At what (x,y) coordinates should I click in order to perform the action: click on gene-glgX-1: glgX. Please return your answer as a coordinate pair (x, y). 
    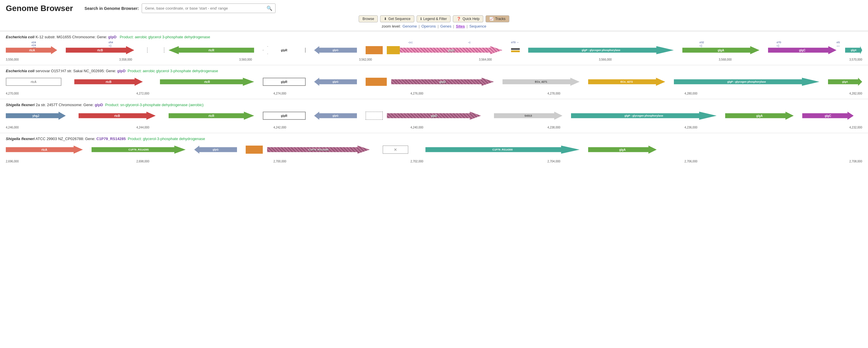
    Looking at the image, I should click on (854, 50).